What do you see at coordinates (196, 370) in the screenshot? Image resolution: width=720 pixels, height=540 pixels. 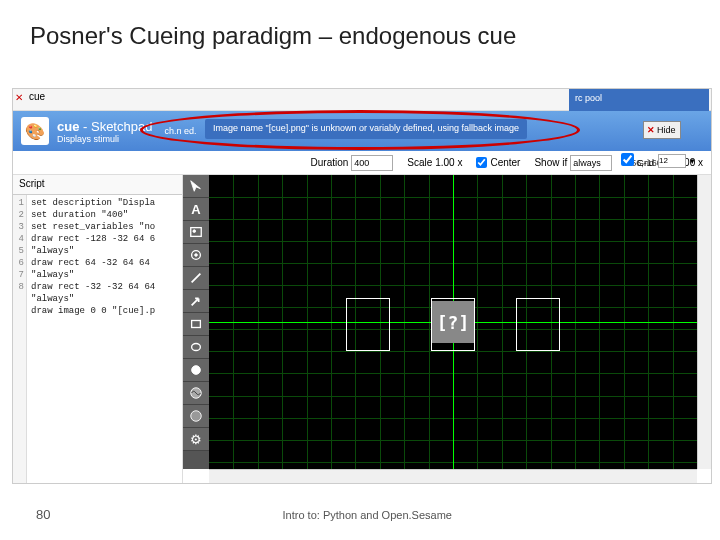 I see `circle-tool-icon` at bounding box center [196, 370].